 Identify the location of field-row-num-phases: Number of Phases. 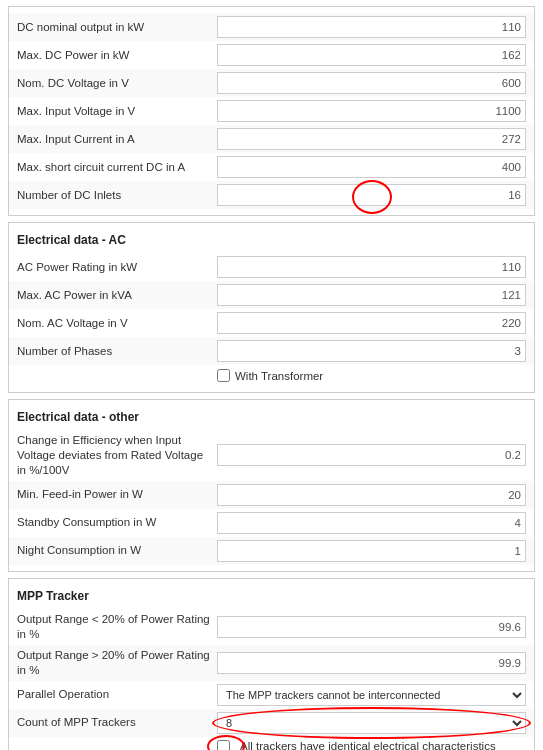
(272, 351).